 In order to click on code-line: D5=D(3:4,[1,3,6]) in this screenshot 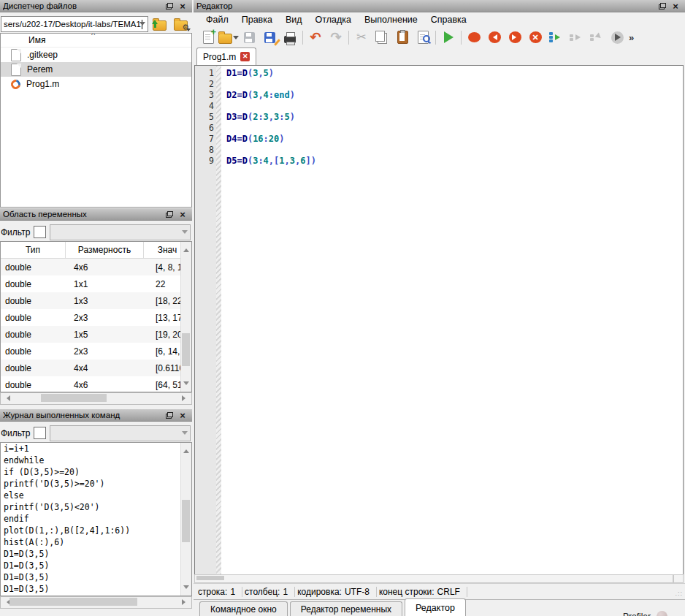, I will do `click(454, 161)`.